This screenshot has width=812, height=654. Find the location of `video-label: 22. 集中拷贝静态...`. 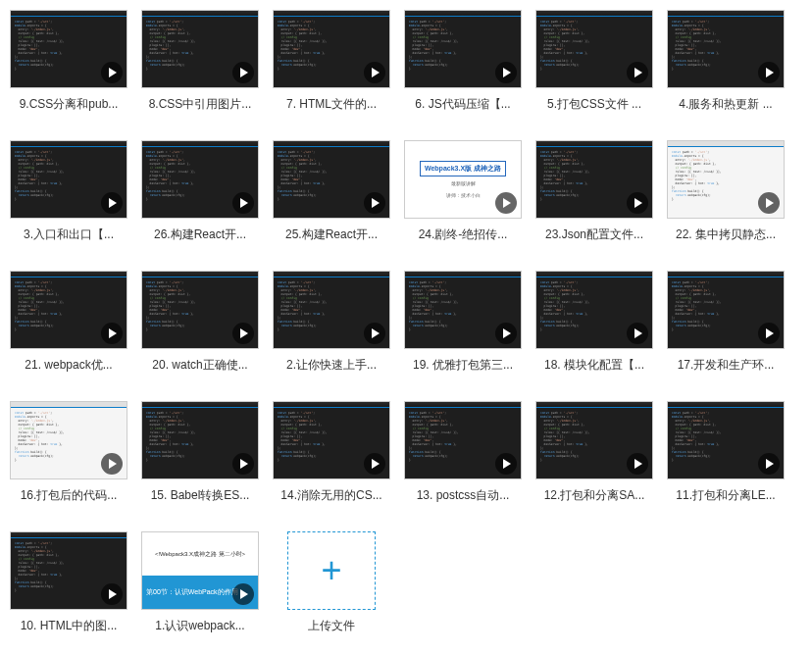

video-label: 22. 集中拷贝静态... is located at coordinates (726, 235).